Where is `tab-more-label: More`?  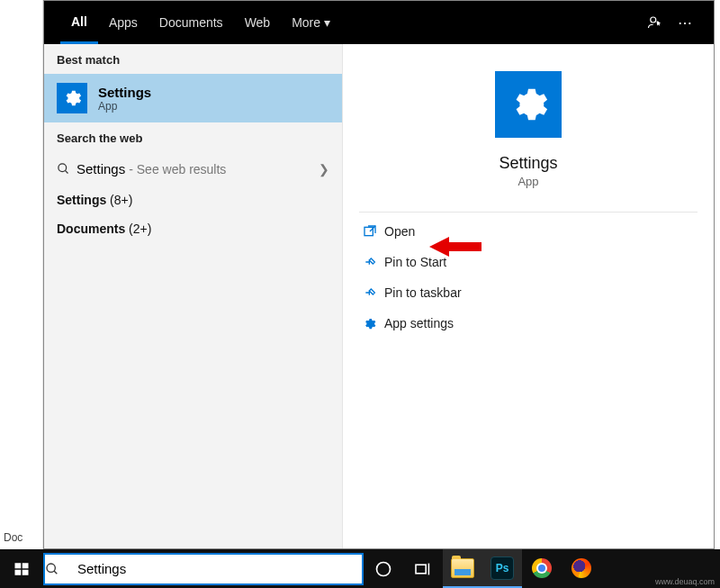
tab-more-label: More is located at coordinates (306, 23).